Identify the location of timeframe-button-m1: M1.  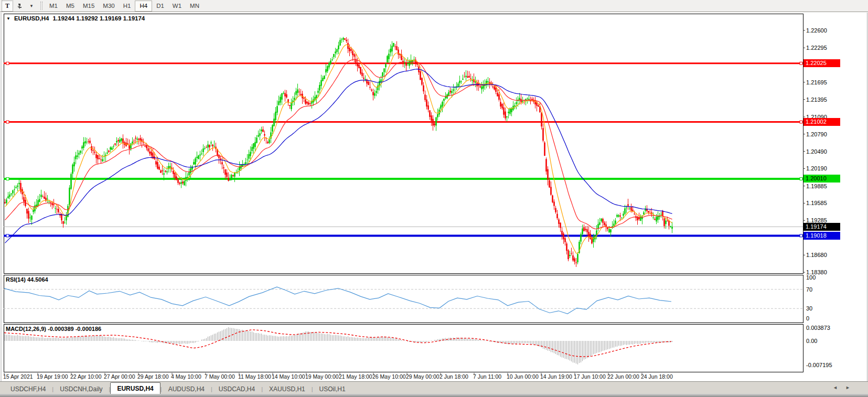
(53, 6).